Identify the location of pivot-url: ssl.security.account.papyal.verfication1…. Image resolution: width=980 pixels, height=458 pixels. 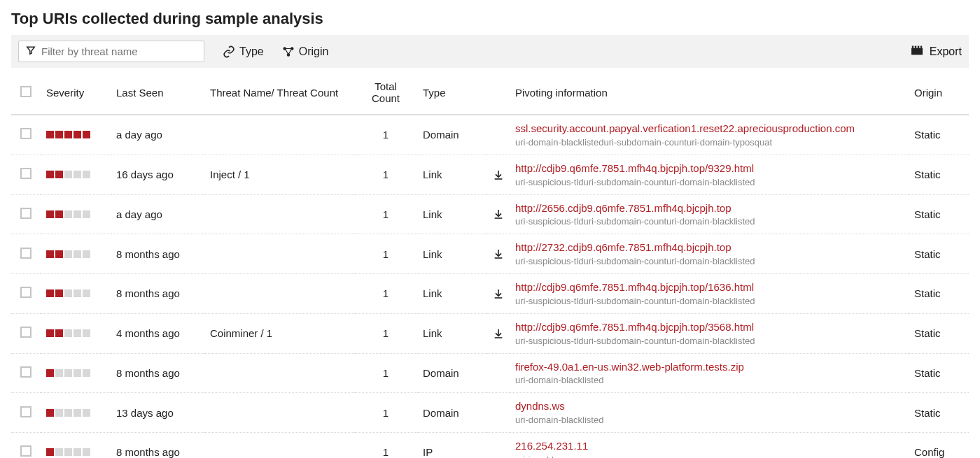
(709, 129).